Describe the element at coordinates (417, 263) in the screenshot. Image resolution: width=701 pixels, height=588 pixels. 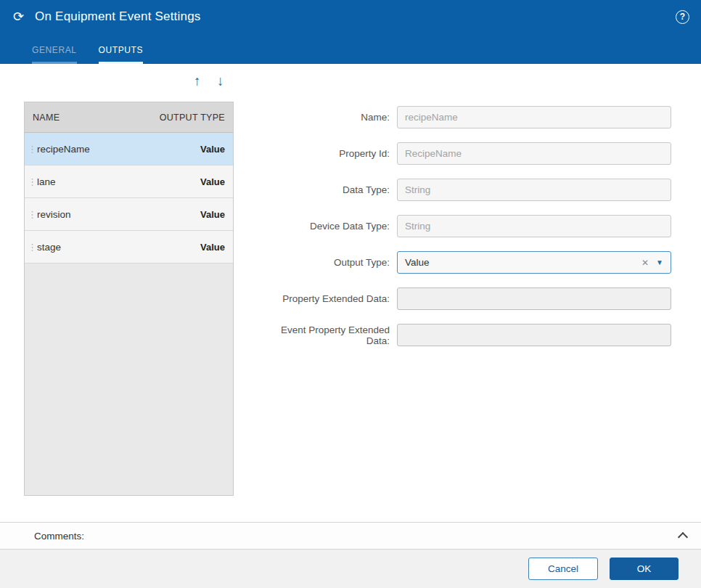
I see `output-type-value: Value` at that location.